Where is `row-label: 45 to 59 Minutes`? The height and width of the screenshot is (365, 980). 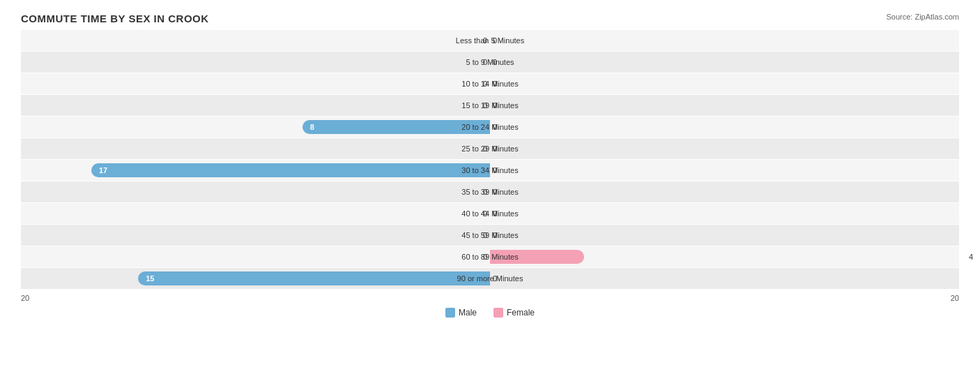 row-label: 45 to 59 Minutes is located at coordinates (489, 235).